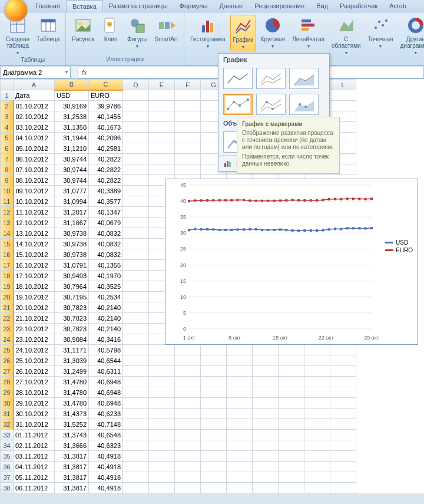  I want to click on cell-33-K, so click(317, 435).